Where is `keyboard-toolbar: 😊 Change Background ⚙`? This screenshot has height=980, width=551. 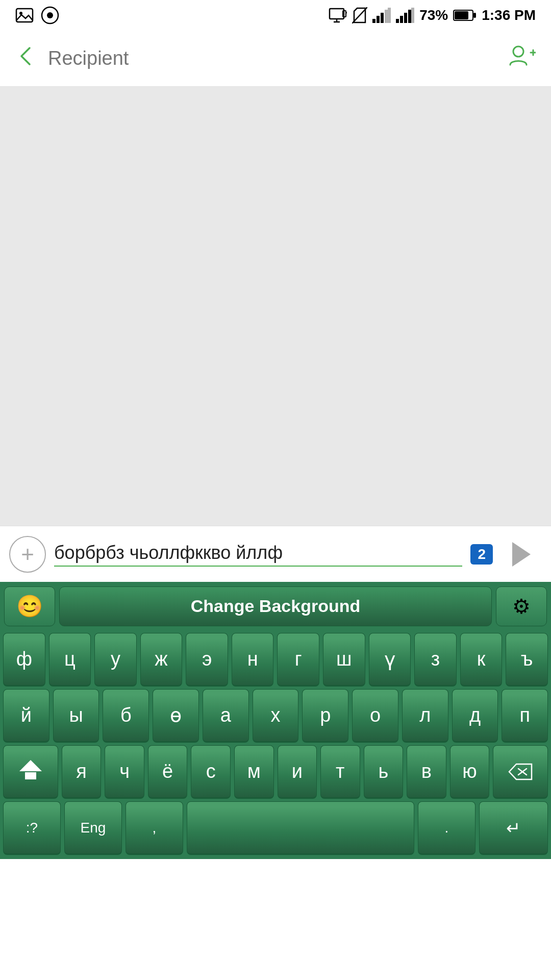 keyboard-toolbar: 😊 Change Background ⚙ is located at coordinates (276, 606).